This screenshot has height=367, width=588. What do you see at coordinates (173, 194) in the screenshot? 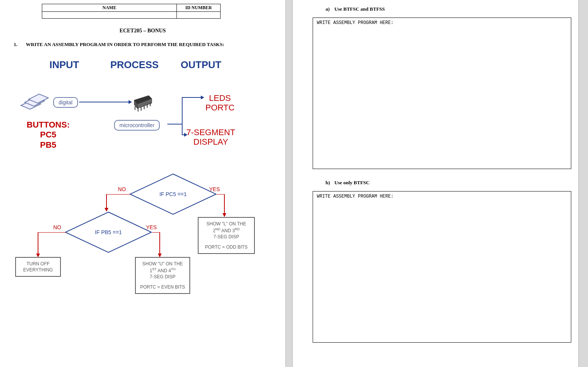
I see `decision-pc5-text: IF PC5 ==1` at bounding box center [173, 194].